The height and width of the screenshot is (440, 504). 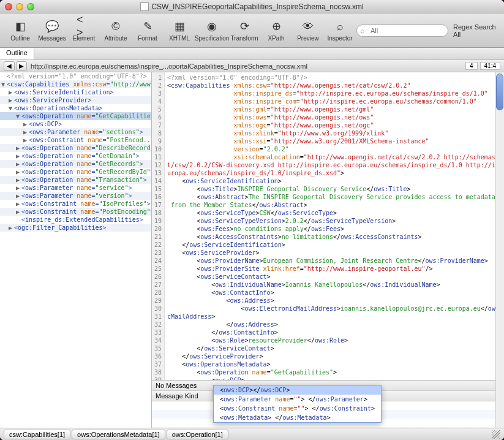 What do you see at coordinates (52, 26) in the screenshot?
I see `messages-icon: 💬` at bounding box center [52, 26].